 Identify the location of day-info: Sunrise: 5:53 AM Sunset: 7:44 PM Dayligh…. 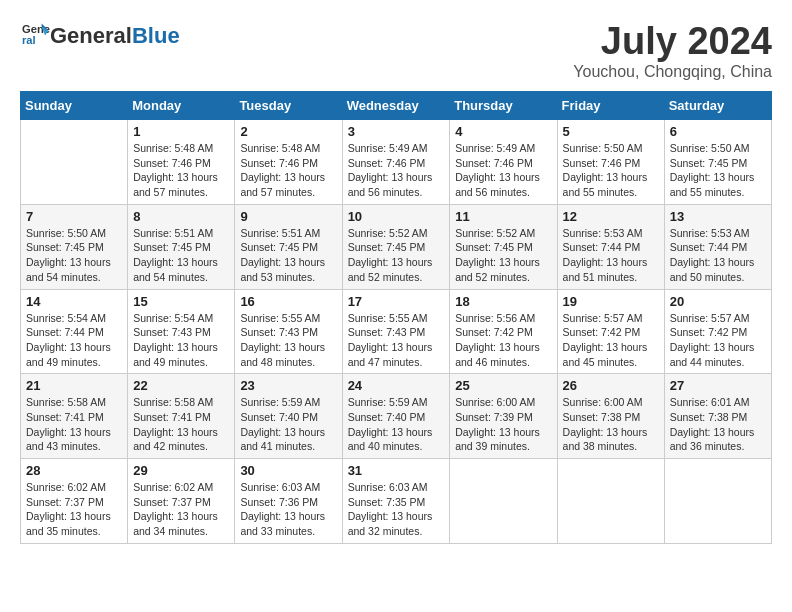
(611, 256).